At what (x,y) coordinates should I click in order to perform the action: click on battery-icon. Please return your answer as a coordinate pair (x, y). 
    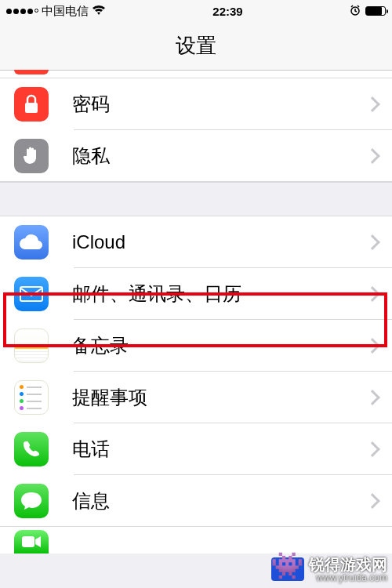
    Looking at the image, I should click on (376, 11).